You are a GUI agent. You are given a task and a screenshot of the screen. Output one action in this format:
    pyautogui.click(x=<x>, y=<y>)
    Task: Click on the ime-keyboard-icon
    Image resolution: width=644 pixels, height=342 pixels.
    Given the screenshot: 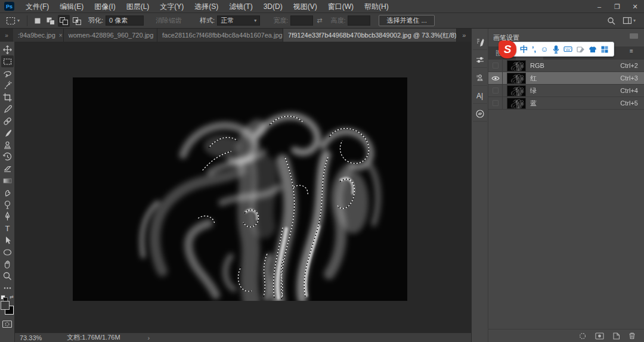 What is the action you would take?
    pyautogui.click(x=568, y=49)
    